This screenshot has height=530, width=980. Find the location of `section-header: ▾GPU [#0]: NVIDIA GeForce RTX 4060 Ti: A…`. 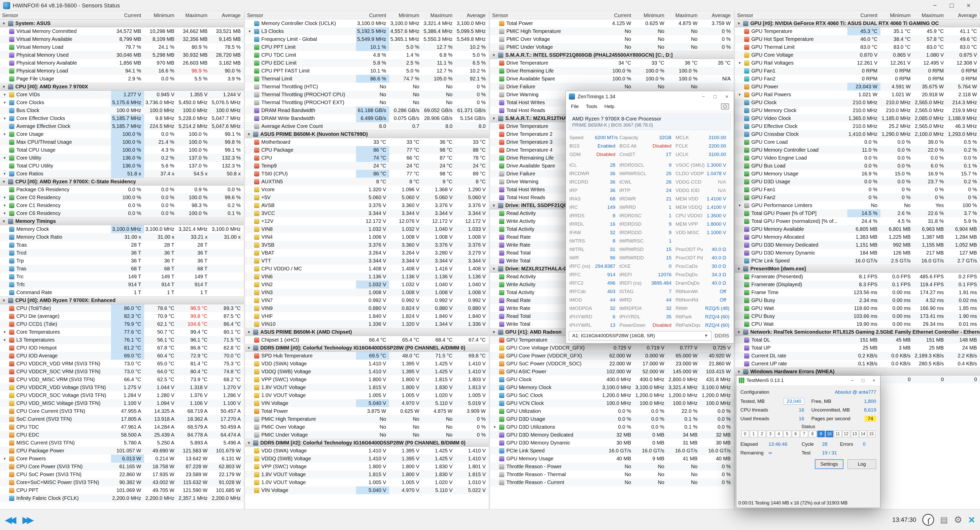

section-header: ▾GPU [#0]: NVIDIA GeForce RTX 4060 Ti: A… is located at coordinates (858, 24).